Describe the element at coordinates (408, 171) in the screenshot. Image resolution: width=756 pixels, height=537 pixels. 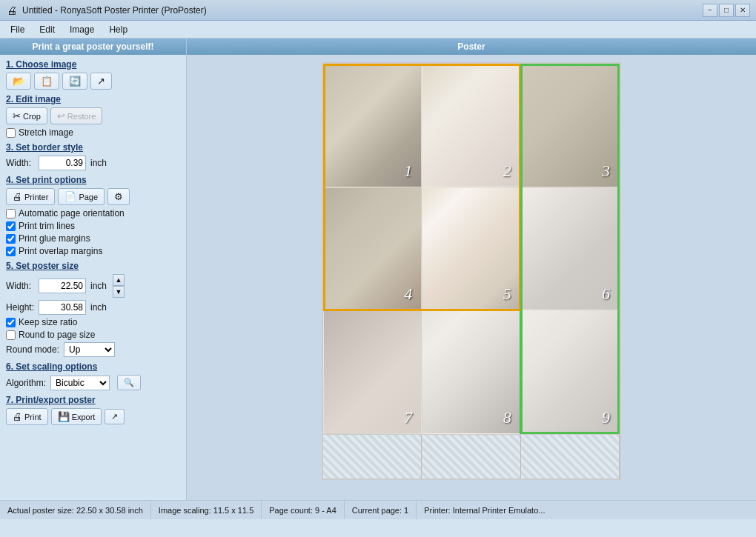
I see `cell-number-1: 1` at that location.